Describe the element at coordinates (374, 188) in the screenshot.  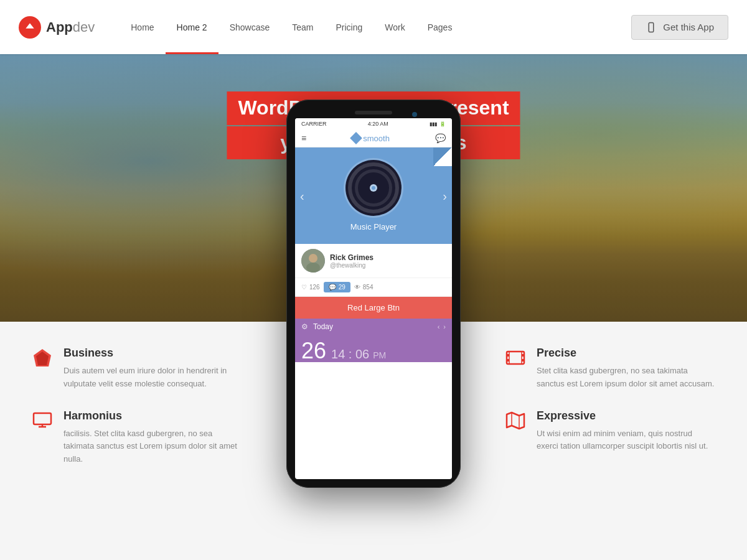
I see `disc-center` at that location.